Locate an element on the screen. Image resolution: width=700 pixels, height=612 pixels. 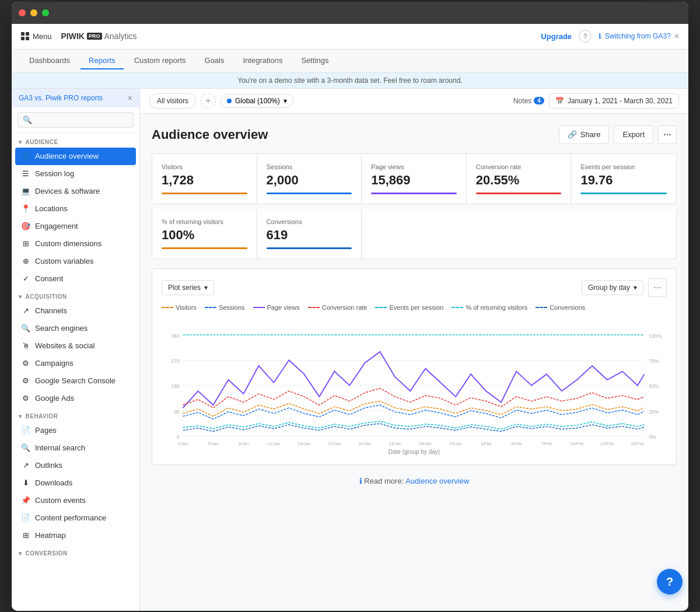
custom-events-icon: 📌 is located at coordinates (26, 501).